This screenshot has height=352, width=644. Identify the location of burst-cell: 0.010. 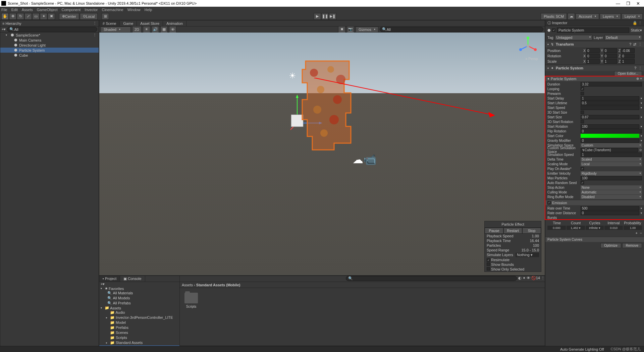
(614, 228).